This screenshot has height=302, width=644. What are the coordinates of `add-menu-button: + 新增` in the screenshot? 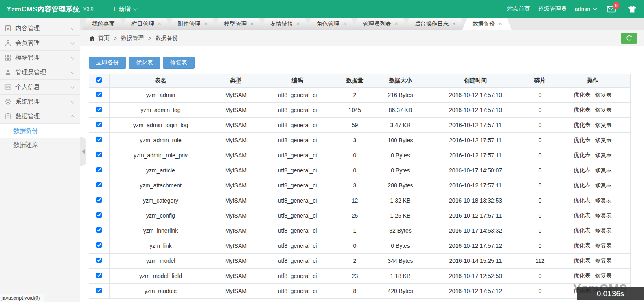 It's located at (125, 9).